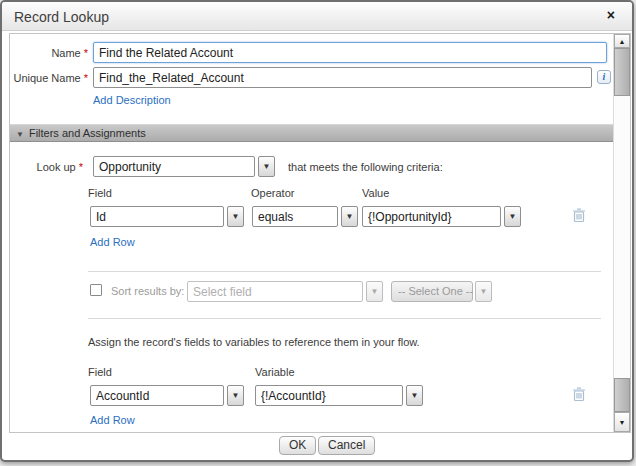 The width and height of the screenshot is (636, 466). What do you see at coordinates (20, 134) in the screenshot?
I see `collapse-icon: ▼` at bounding box center [20, 134].